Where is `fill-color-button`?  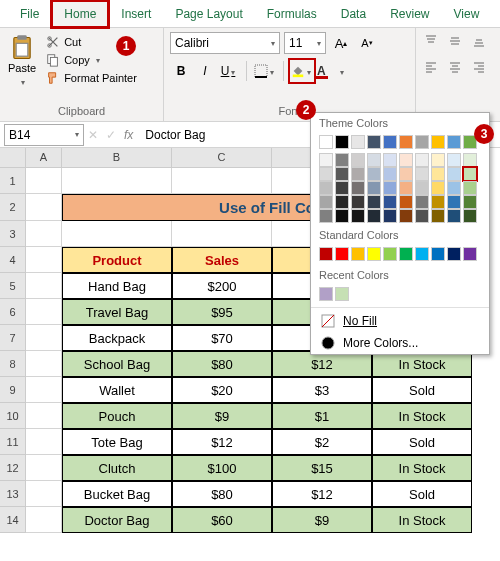
fill-color-button is located at coordinates (302, 71).